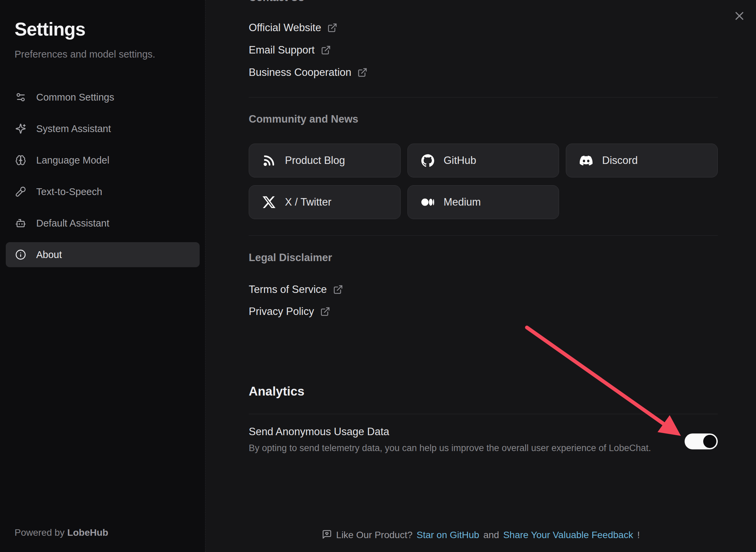 Image resolution: width=756 pixels, height=552 pixels. Describe the element at coordinates (308, 72) in the screenshot. I see `business-cooperation-link: Business Cooperation` at that location.